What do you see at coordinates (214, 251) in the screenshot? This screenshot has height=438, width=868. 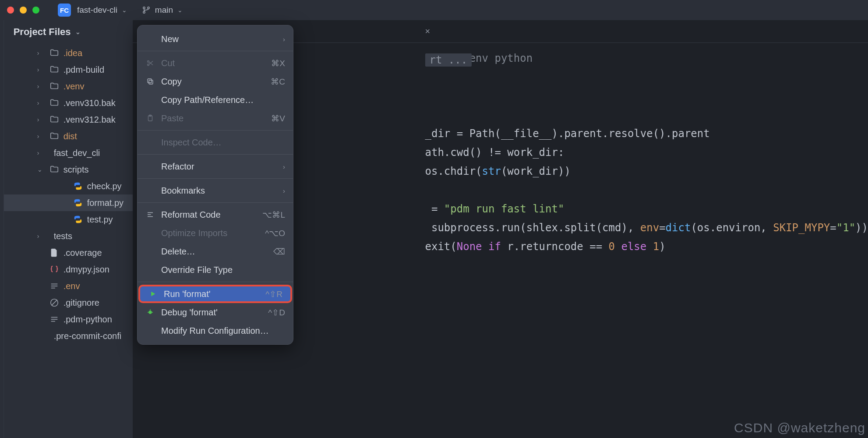 I see `menu-label: Delete…` at bounding box center [214, 251].